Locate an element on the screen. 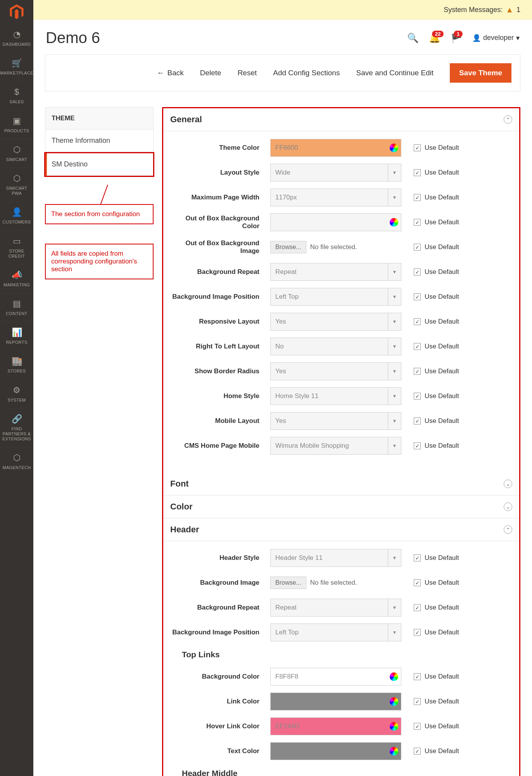  input-theme-color is located at coordinates (336, 148).